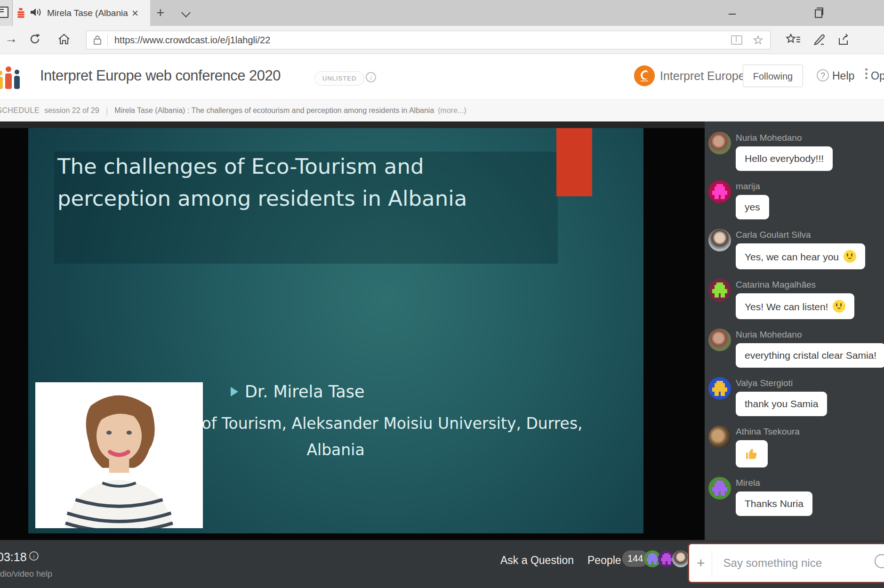  Describe the element at coordinates (160, 76) in the screenshot. I see `event-title: Interpret Europe web conference 2020` at that location.